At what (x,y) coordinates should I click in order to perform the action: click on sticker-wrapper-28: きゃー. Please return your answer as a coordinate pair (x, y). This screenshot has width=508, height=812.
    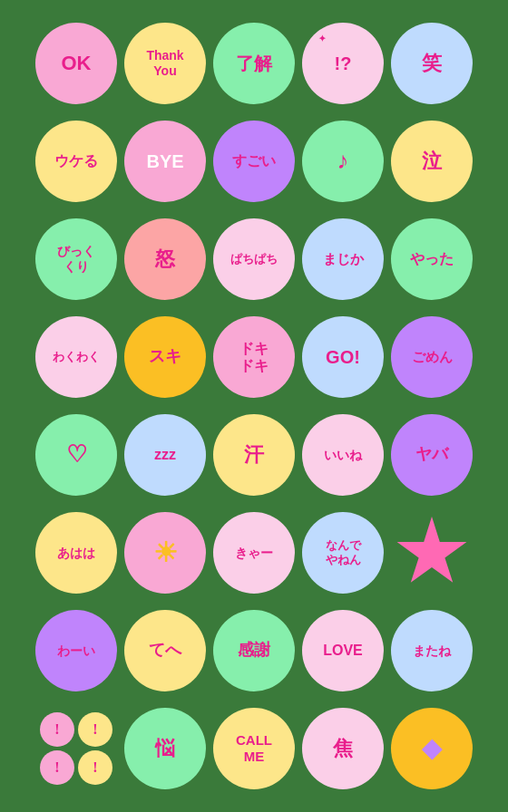
    Looking at the image, I should click on (254, 553).